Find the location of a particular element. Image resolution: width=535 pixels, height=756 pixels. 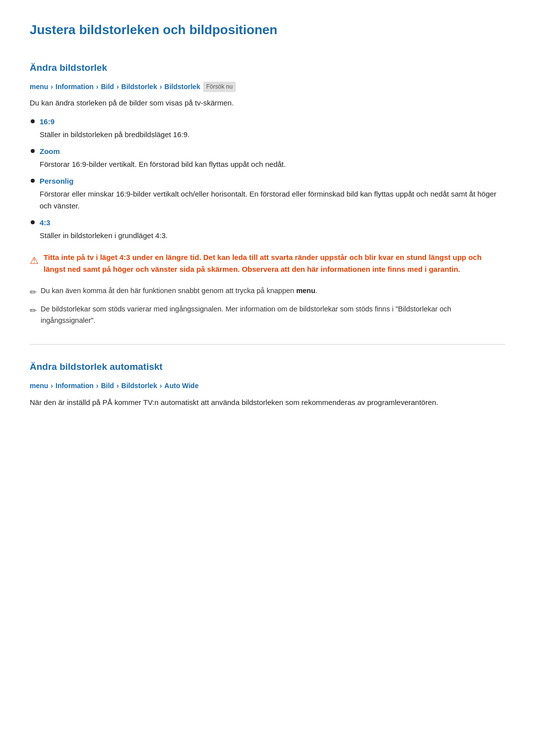

breadcrumb2-menu: menu is located at coordinates (39, 386).